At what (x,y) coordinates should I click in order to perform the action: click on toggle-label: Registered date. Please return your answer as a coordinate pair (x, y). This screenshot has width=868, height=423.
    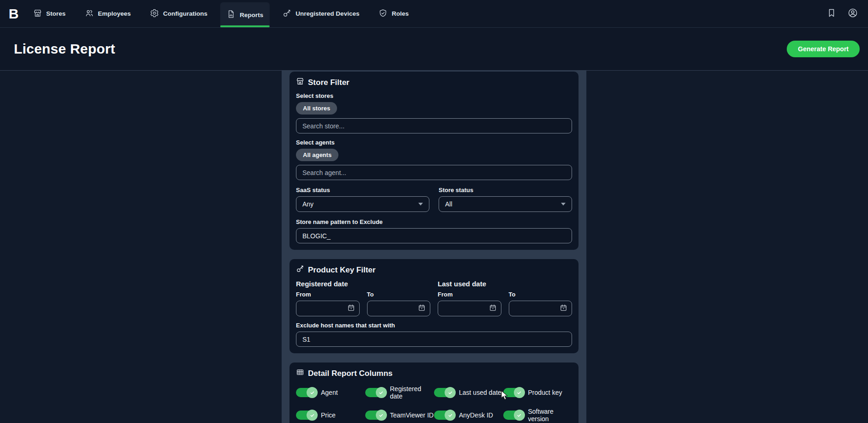
    Looking at the image, I should click on (412, 393).